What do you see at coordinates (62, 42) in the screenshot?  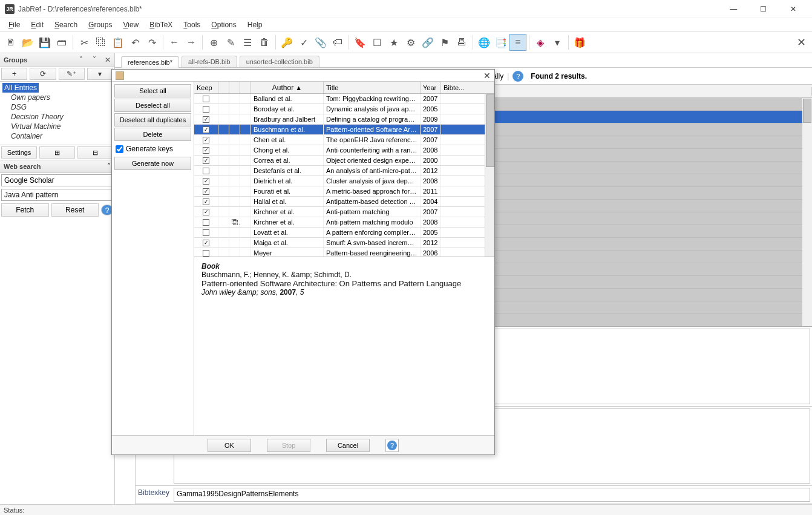 I see `save-all-icon: 🗃` at bounding box center [62, 42].